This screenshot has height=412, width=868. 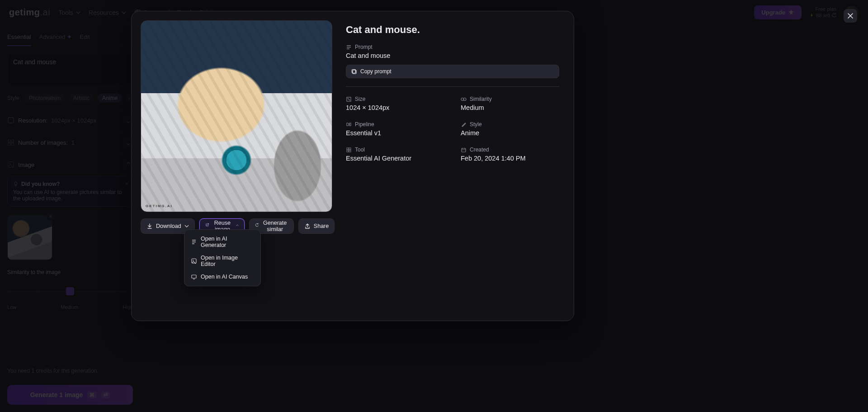 What do you see at coordinates (321, 226) in the screenshot?
I see `share-label: Share` at bounding box center [321, 226].